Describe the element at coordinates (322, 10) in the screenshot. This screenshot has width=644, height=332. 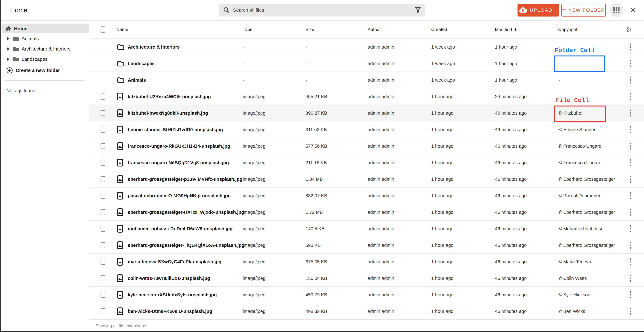
I see `search-bar` at that location.